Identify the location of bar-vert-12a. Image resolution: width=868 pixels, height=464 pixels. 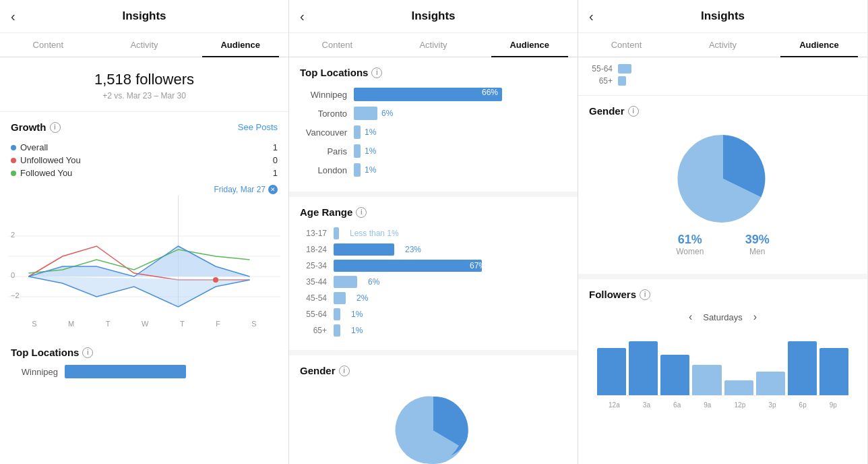
(612, 372).